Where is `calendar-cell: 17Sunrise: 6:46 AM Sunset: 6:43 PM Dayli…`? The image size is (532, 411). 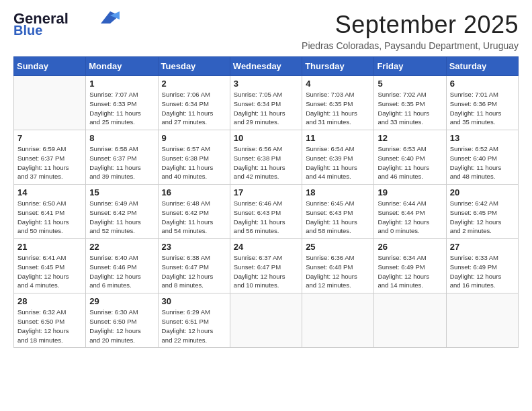 calendar-cell: 17Sunrise: 6:46 AM Sunset: 6:43 PM Dayli… is located at coordinates (266, 212).